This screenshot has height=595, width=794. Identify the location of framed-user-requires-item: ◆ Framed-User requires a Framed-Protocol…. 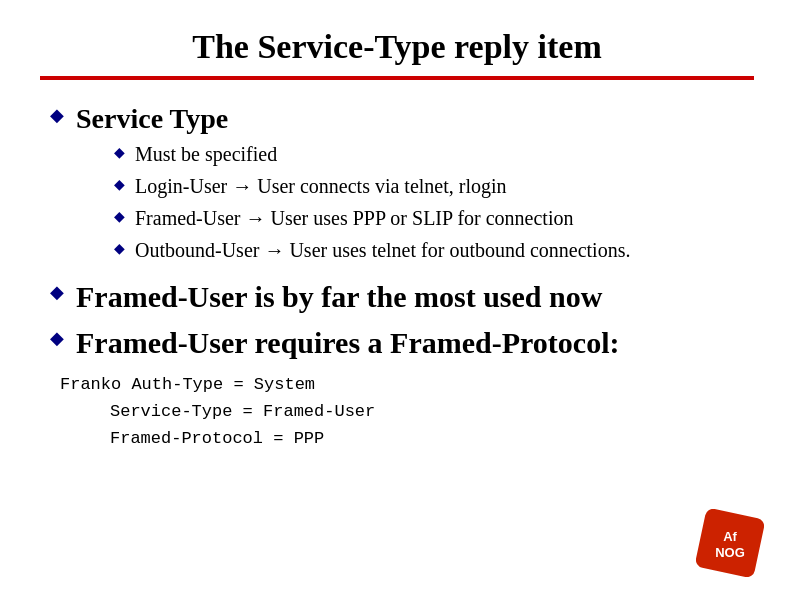
(402, 343).